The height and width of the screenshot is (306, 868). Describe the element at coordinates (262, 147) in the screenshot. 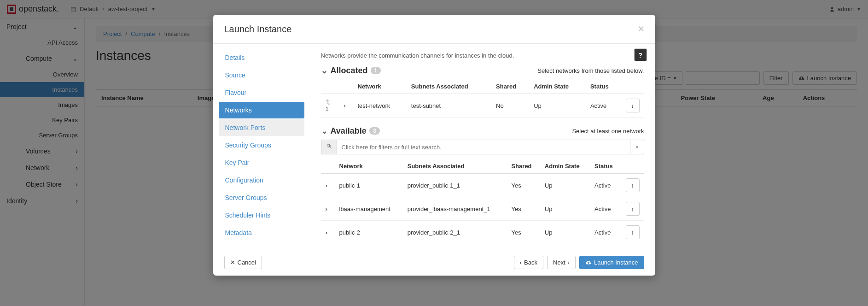

I see `wizard-nav: DetailsSourceFlavourNetworksNetwork Port…` at that location.